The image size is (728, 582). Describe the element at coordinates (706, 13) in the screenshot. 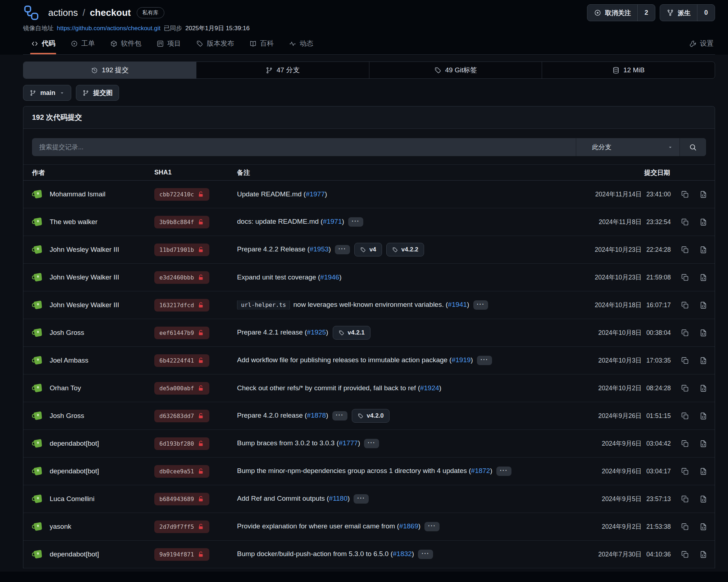

I see `forks-count: 0` at that location.